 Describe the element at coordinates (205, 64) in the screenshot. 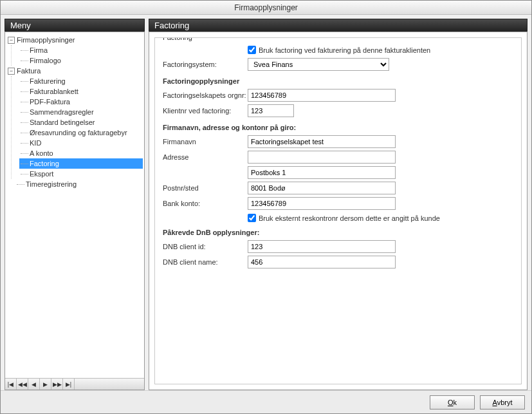

I see `factoringsystem-label: Factoringsystem:` at that location.